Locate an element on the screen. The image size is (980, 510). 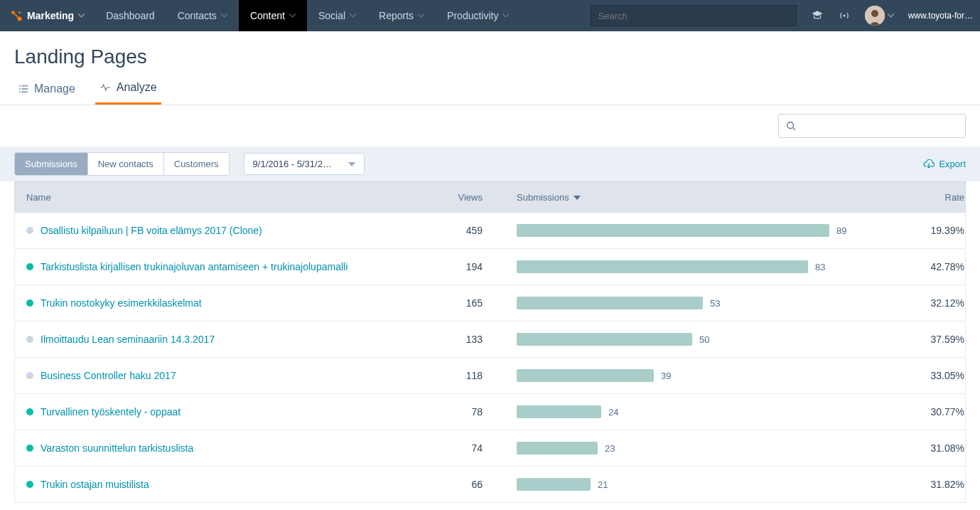
user-menu is located at coordinates (880, 16).